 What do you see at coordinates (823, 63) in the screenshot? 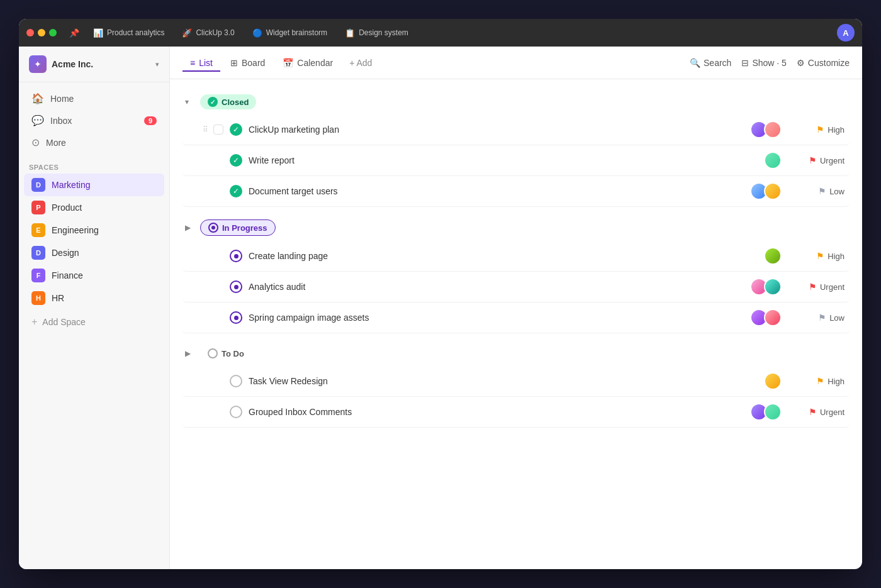
I see `customize-button: ⚙ Customize` at bounding box center [823, 63].